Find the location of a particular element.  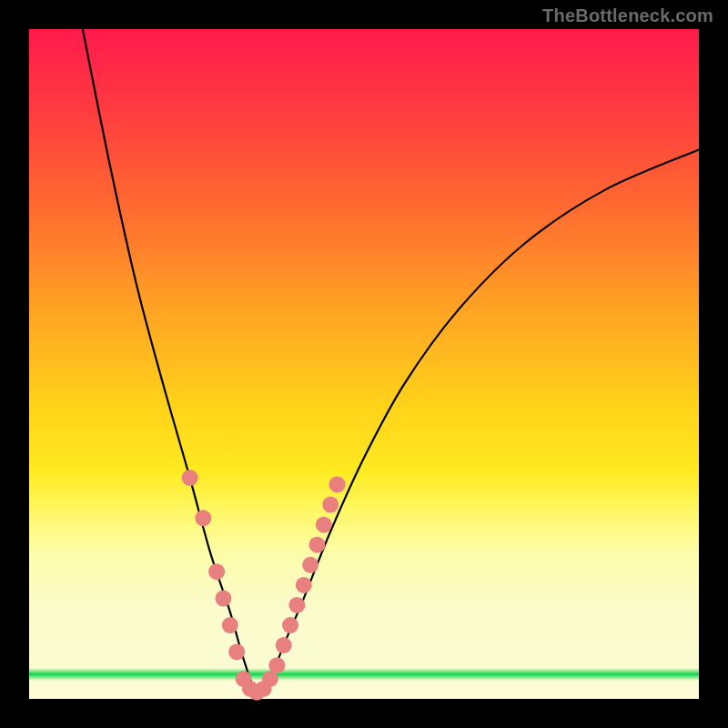

curve-beads is located at coordinates (264, 585).